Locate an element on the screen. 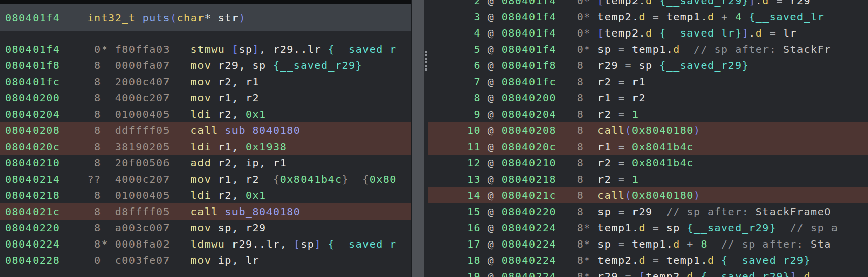 The image size is (868, 277). code-token: sp is located at coordinates (308, 244).